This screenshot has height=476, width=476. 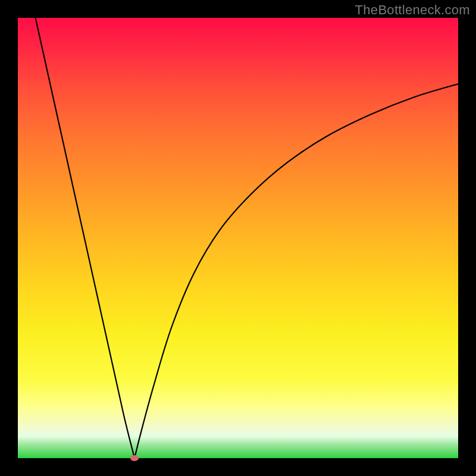 I want to click on watermark-text: TheBottleneck.com, so click(x=413, y=10).